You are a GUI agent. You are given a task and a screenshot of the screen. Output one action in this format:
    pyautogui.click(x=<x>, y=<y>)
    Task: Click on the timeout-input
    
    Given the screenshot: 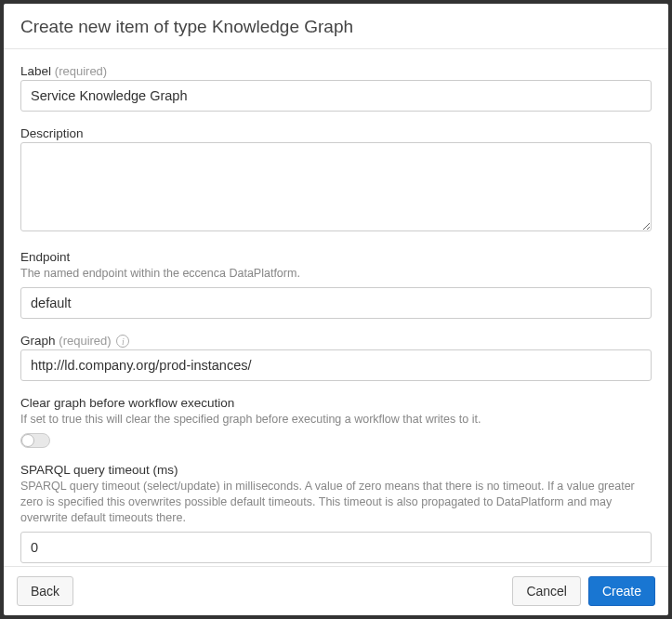 What is the action you would take?
    pyautogui.click(x=336, y=547)
    